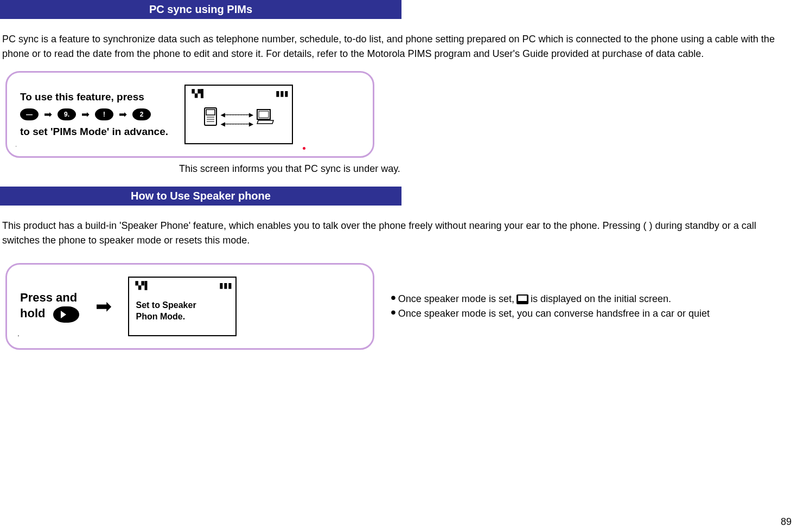  I want to click on instruction-line-1: To use this feature, press, so click(94, 97).